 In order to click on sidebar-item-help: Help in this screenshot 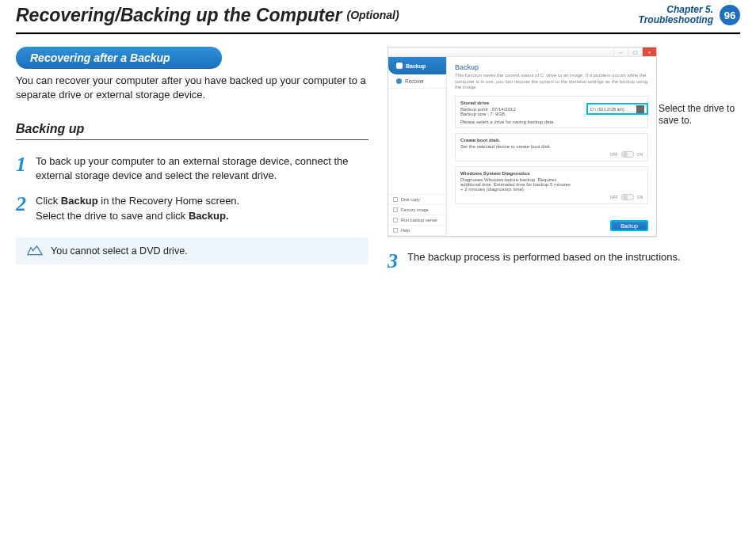, I will do `click(417, 231)`.